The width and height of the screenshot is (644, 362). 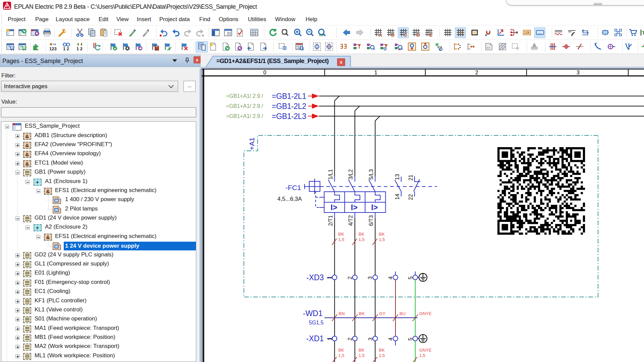 I want to click on svg-text: BN, so click(x=342, y=314).